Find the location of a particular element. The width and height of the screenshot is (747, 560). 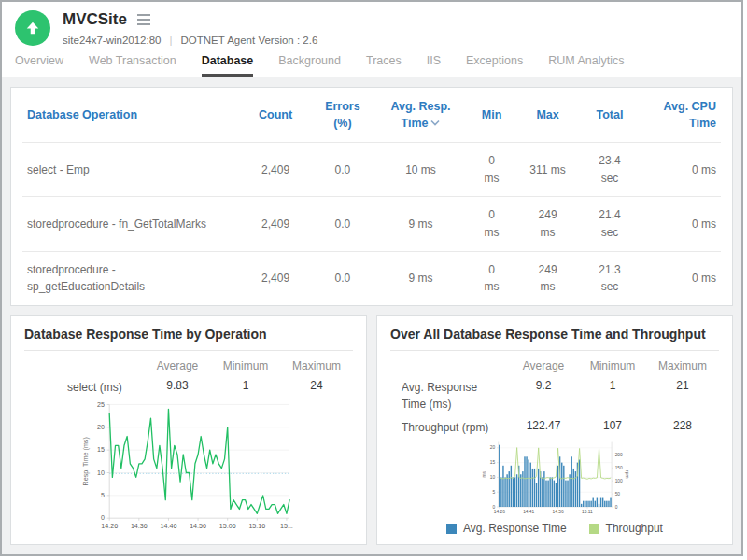

tab-web-transaction: Web Transaction is located at coordinates (133, 65).